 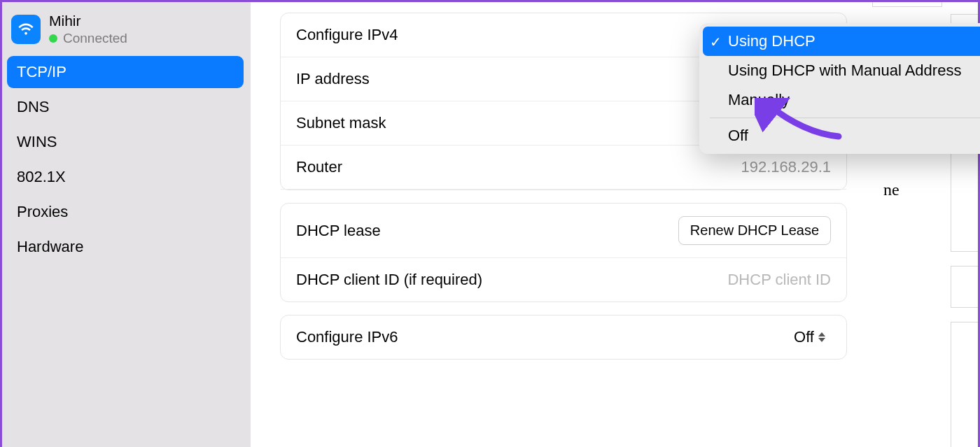 What do you see at coordinates (347, 35) in the screenshot?
I see `configure-ipv4-label: Configure IPv4` at bounding box center [347, 35].